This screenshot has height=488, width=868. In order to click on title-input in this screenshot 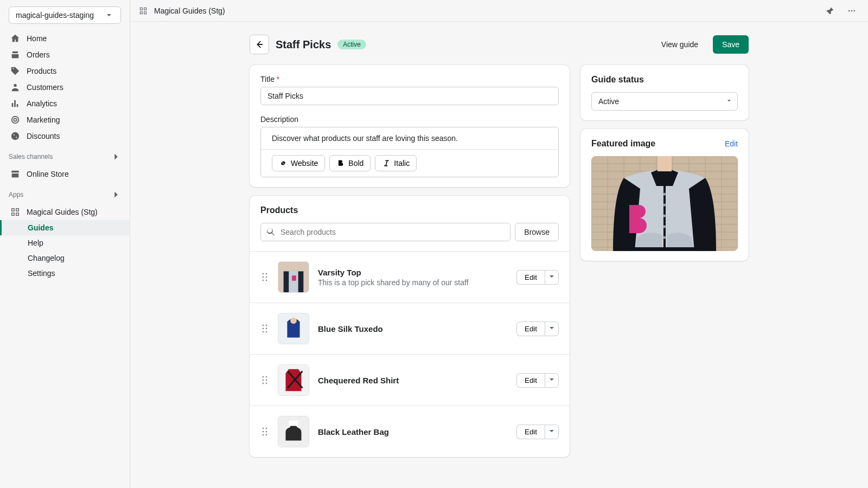, I will do `click(410, 96)`.